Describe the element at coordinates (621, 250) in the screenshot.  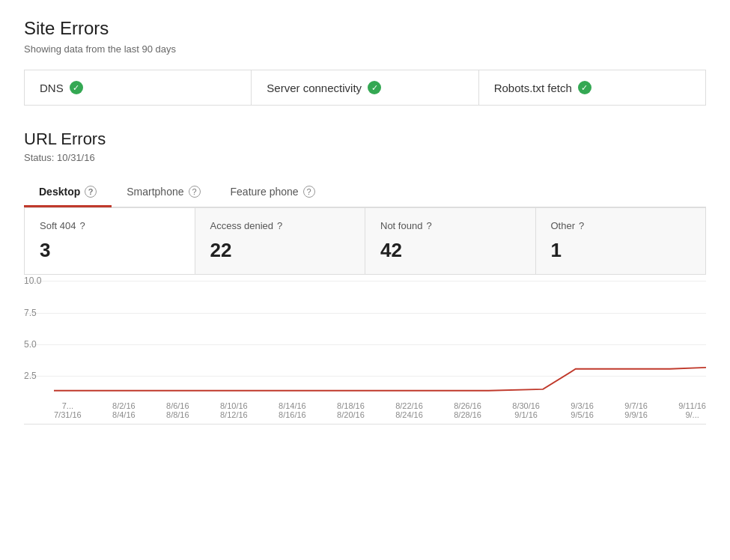
I see `other-value: 1` at that location.